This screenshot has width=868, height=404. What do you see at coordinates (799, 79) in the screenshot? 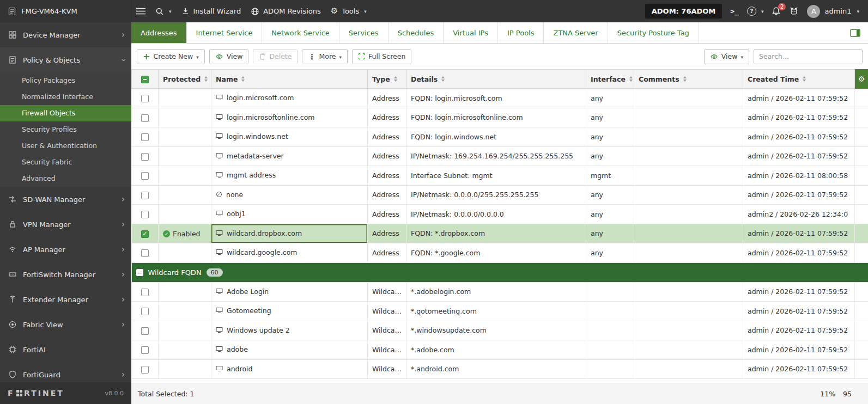
I see `column-header-created-time: Created Time` at bounding box center [799, 79].